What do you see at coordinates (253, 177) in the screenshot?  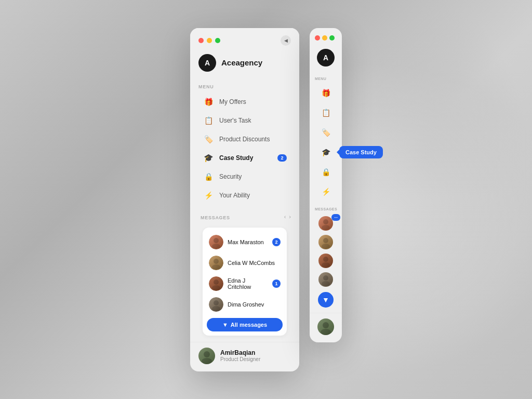 I see `sidebar-item-label: Security` at bounding box center [253, 177].